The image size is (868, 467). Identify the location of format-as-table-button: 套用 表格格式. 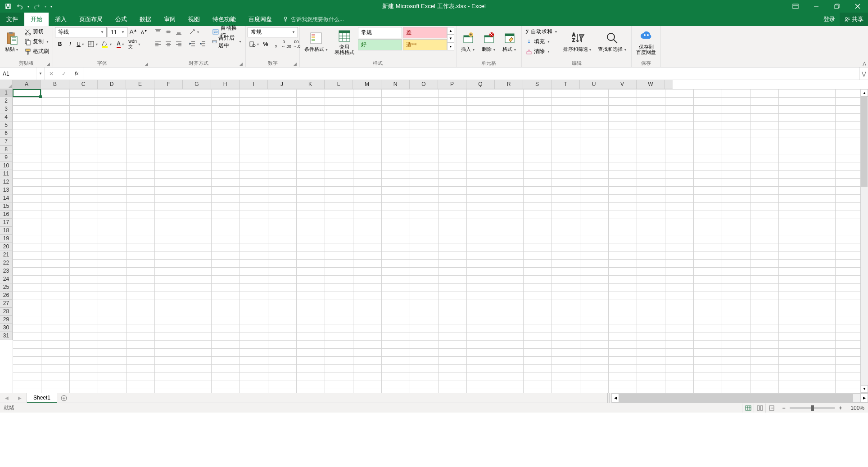
(344, 42).